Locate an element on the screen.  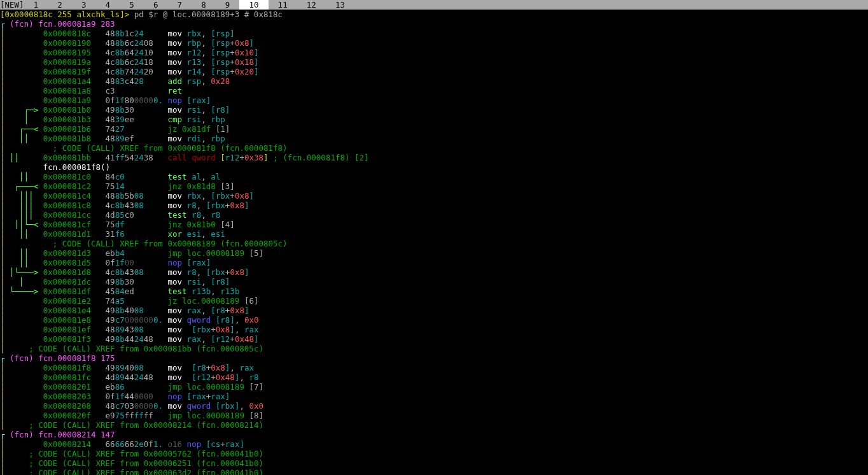
asm-line: │ 0x000081f3 498b442448 mov rax, [r12+0x… is located at coordinates (434, 339).